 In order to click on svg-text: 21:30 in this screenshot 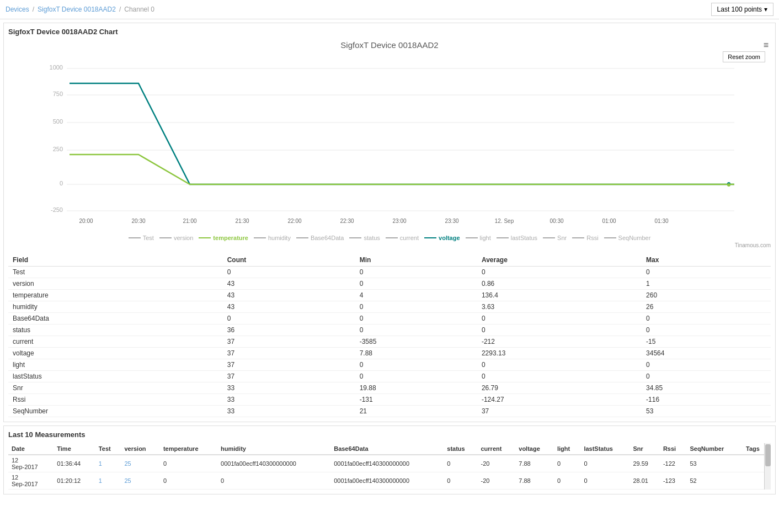, I will do `click(242, 221)`.